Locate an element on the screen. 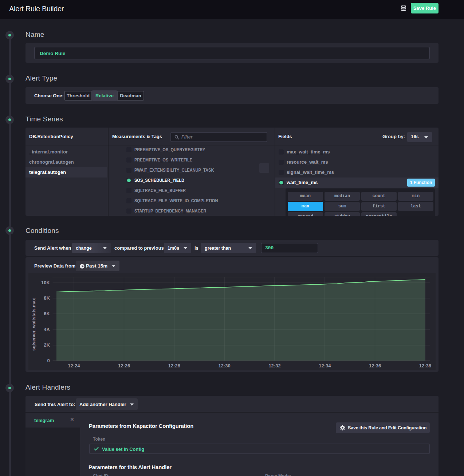 The image size is (464, 476). svg-text: 12:26 is located at coordinates (124, 366).